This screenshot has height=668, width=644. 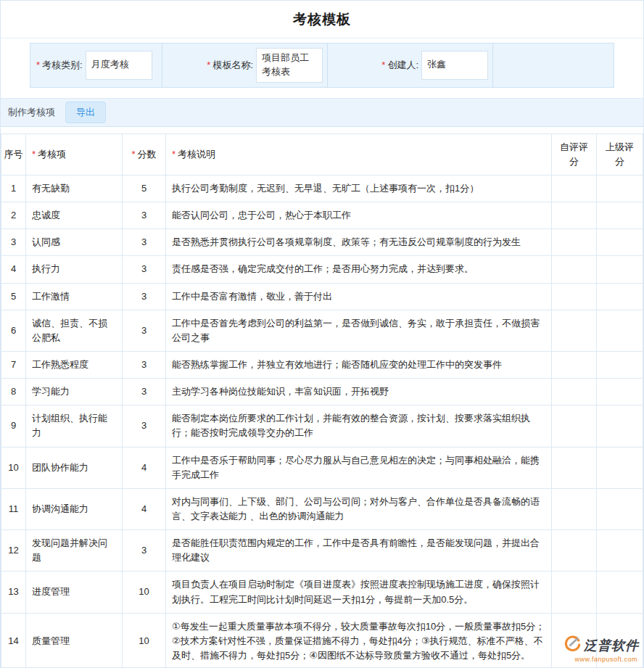 I want to click on row-no: 5, so click(x=14, y=296).